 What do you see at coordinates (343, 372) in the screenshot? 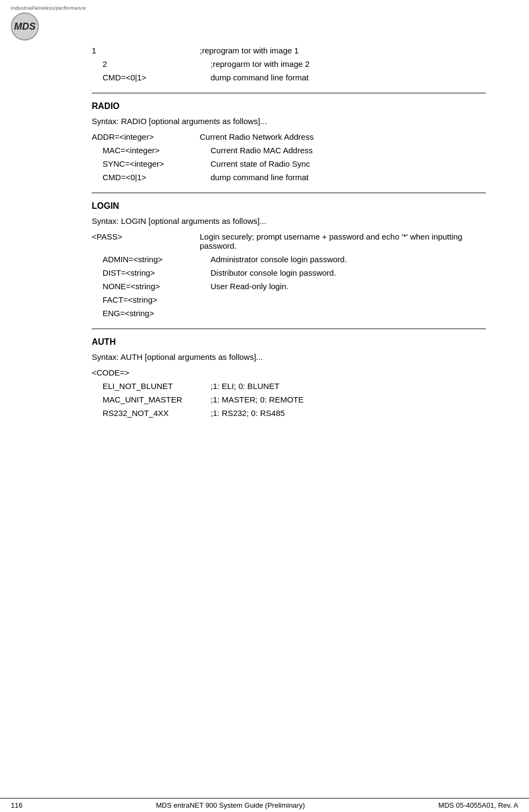
I see `param-desc-code` at bounding box center [343, 372].